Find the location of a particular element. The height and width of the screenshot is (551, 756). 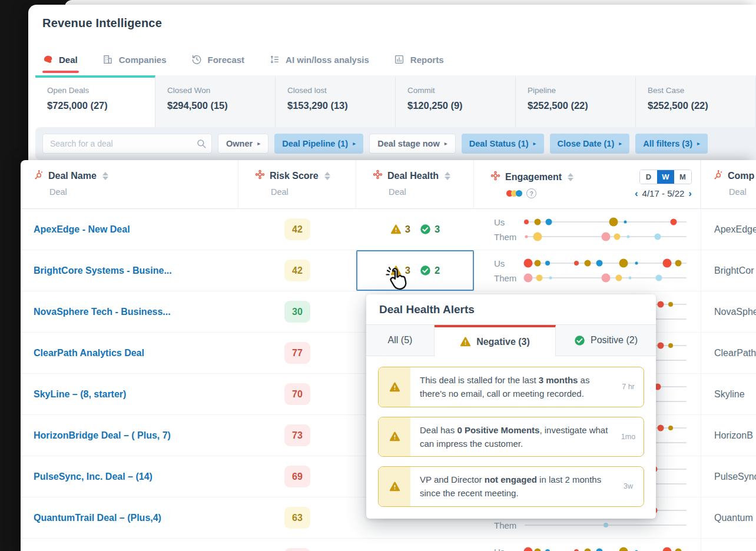

alert-age: 7 hr is located at coordinates (628, 387).